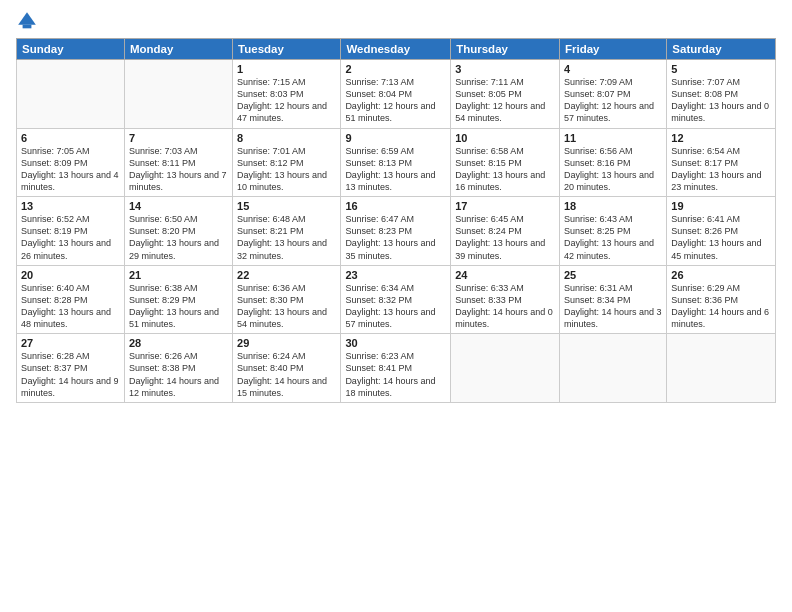  Describe the element at coordinates (721, 238) in the screenshot. I see `day-info: Sunrise: 6:41 AM Sunset: 8:26 PM Dayligh…` at that location.